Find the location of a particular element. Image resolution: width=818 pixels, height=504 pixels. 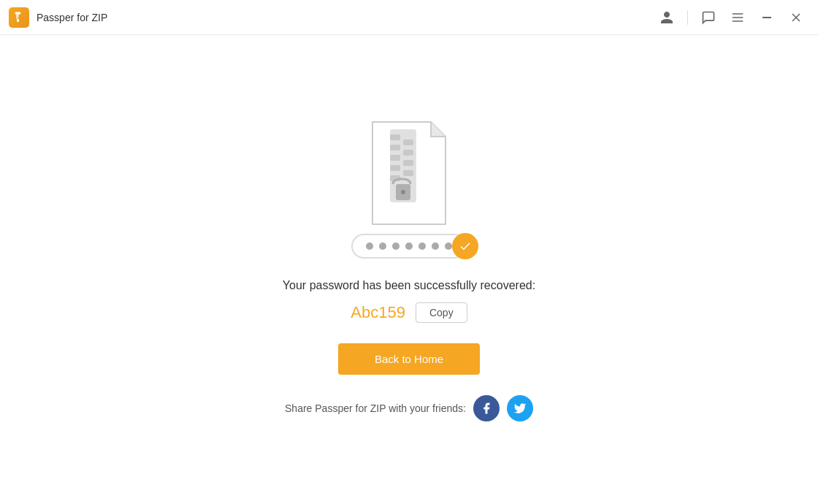

check-circle-icon is located at coordinates (465, 246).